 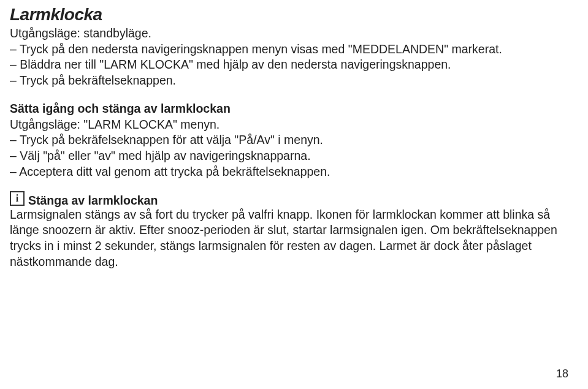 I want to click on intro-line: – Bläddra ner till "LARM KLOCKA" med hjä…, so click(x=289, y=65).